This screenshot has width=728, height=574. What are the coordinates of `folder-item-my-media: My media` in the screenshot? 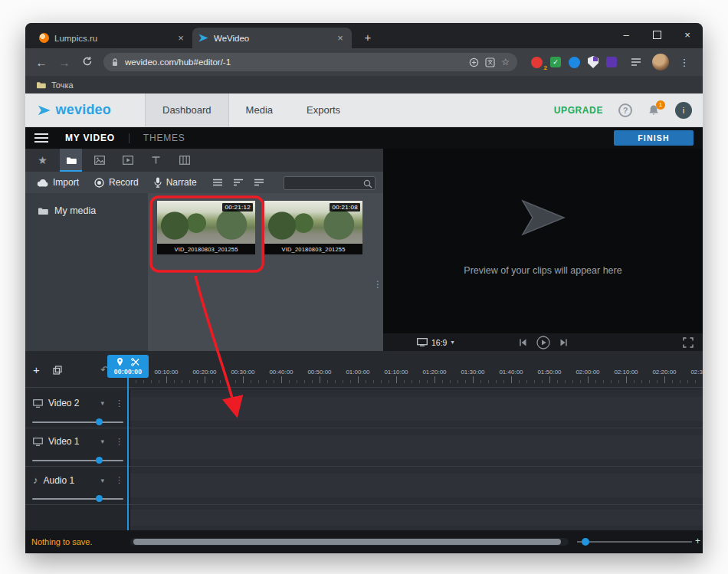 It's located at (87, 211).